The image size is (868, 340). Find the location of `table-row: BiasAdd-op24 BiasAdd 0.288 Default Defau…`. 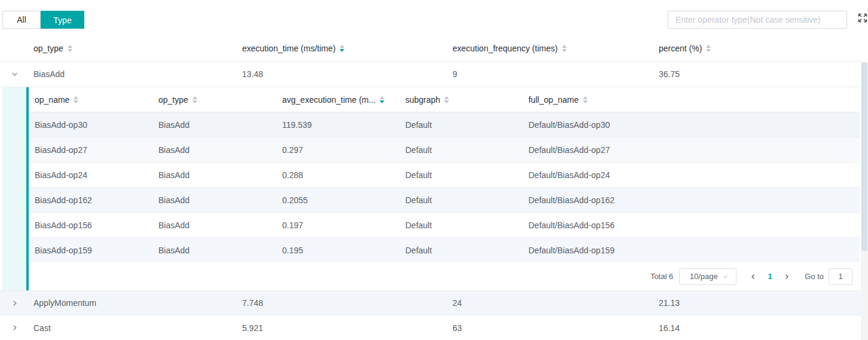

table-row: BiasAdd-op24 BiasAdd 0.288 Default Defau… is located at coordinates (444, 175).